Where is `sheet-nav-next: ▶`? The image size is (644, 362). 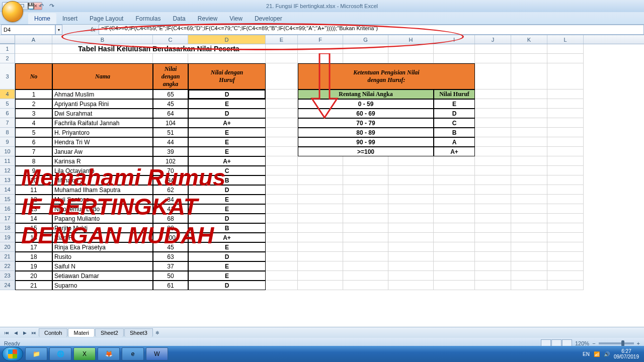
sheet-nav-next: ▶ is located at coordinates (25, 333).